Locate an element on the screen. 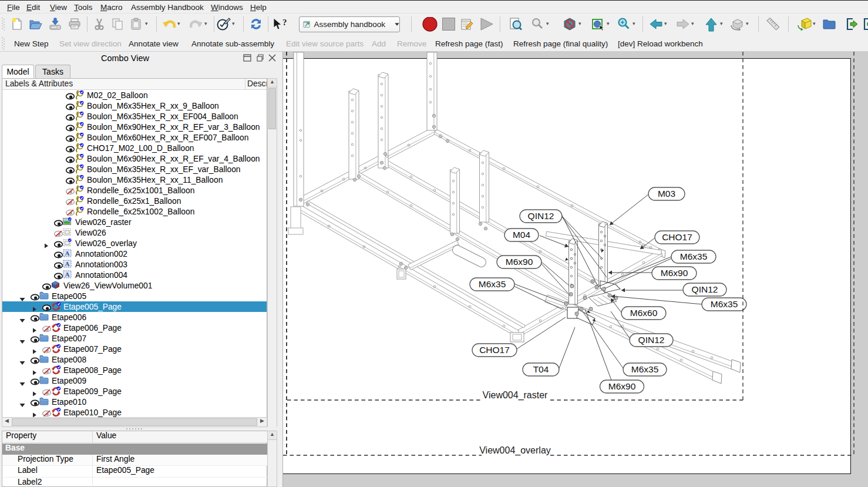 The width and height of the screenshot is (868, 487). svg-text: View004_raster is located at coordinates (516, 395).